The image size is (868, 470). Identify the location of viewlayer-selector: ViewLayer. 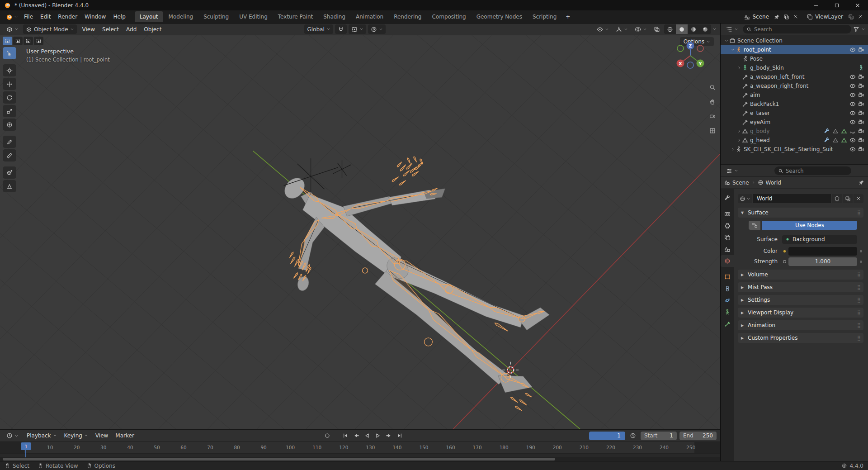
(825, 17).